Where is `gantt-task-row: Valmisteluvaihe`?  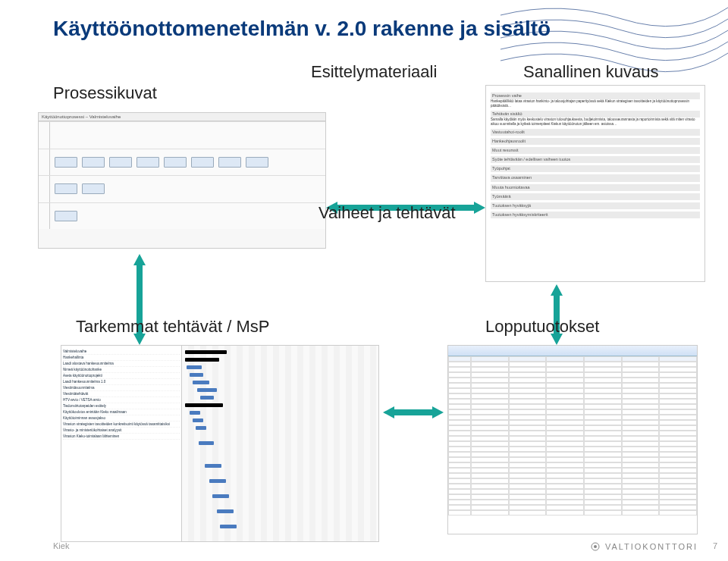
gantt-task-row: Valmisteluvaihe is located at coordinates (121, 352).